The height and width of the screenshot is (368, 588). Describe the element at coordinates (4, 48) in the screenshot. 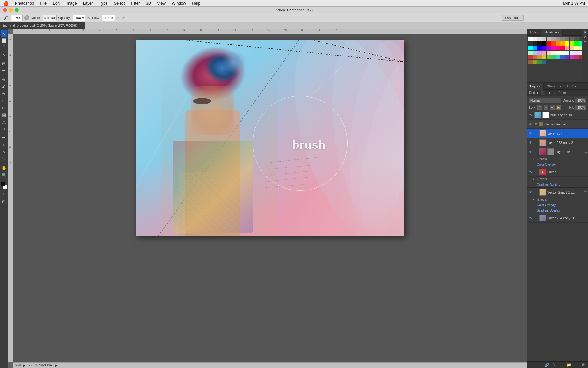

I see `lasso-tool: ⌒` at that location.